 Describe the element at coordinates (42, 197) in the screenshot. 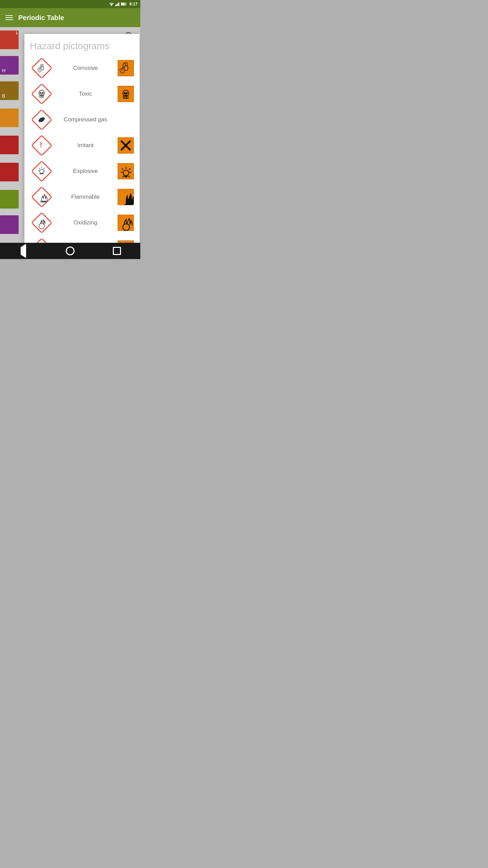

I see `picto-left-flammable` at that location.